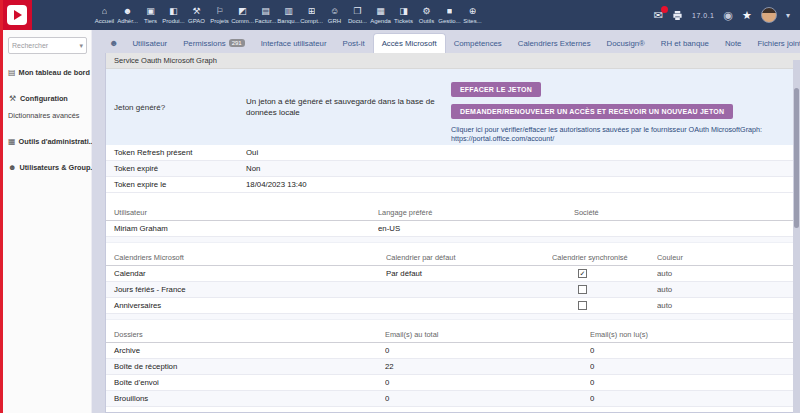  I want to click on bank-icon: ▥, so click(288, 12).